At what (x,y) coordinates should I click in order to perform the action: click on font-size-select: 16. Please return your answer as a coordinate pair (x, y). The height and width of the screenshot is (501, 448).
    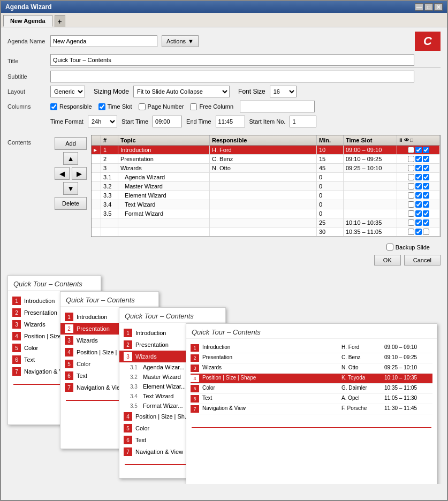
    Looking at the image, I should click on (283, 92).